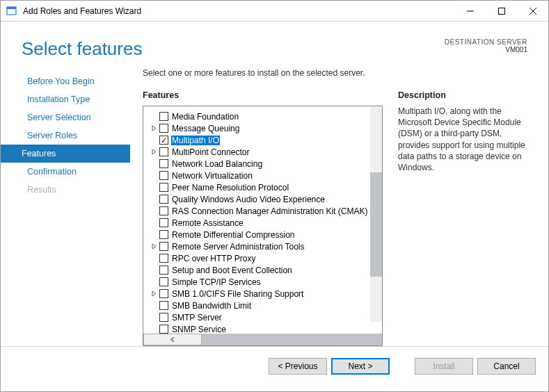 The height and width of the screenshot is (392, 549). Describe the element at coordinates (507, 366) in the screenshot. I see `cancel-button: Cancel` at that location.